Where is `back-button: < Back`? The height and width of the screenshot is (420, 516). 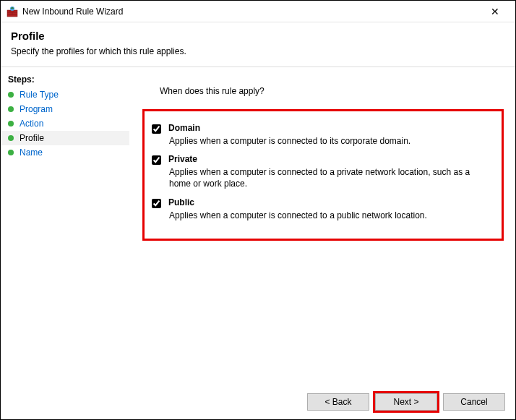 back-button: < Back is located at coordinates (338, 402).